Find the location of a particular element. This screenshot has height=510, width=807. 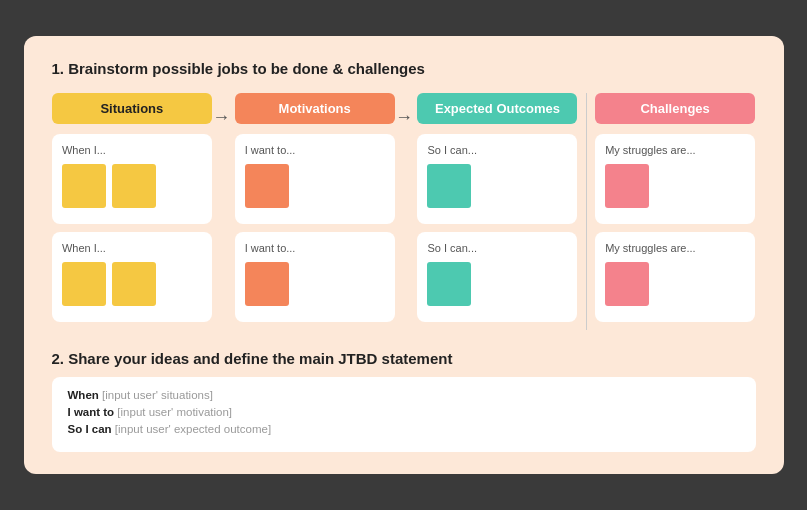

header-expected-outcomes: Expected Outcomes is located at coordinates (497, 108).